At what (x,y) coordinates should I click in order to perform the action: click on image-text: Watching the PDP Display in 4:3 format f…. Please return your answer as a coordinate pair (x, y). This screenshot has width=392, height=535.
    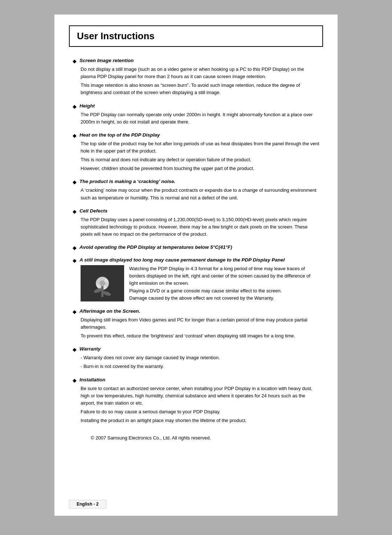
    Looking at the image, I should click on (224, 283).